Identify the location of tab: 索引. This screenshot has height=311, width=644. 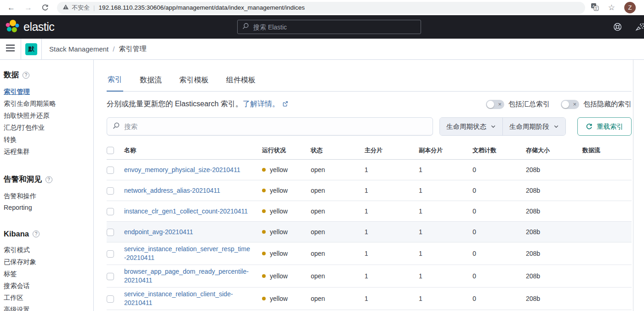
(115, 81).